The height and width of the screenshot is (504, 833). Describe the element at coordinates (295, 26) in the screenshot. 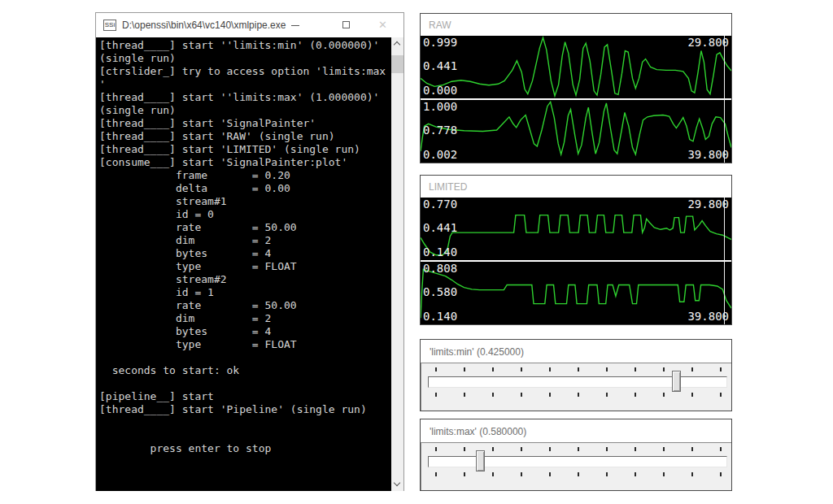

I see `minimize-icon` at that location.